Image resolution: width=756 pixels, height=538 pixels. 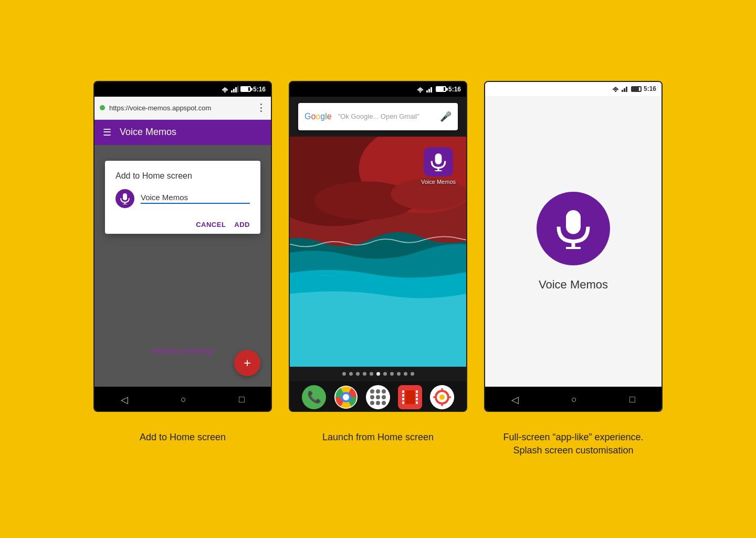 I want to click on phone1-wrapper: 5:16 https://voice-memos.appspot.com ⋮ ☰…, so click(x=183, y=246).